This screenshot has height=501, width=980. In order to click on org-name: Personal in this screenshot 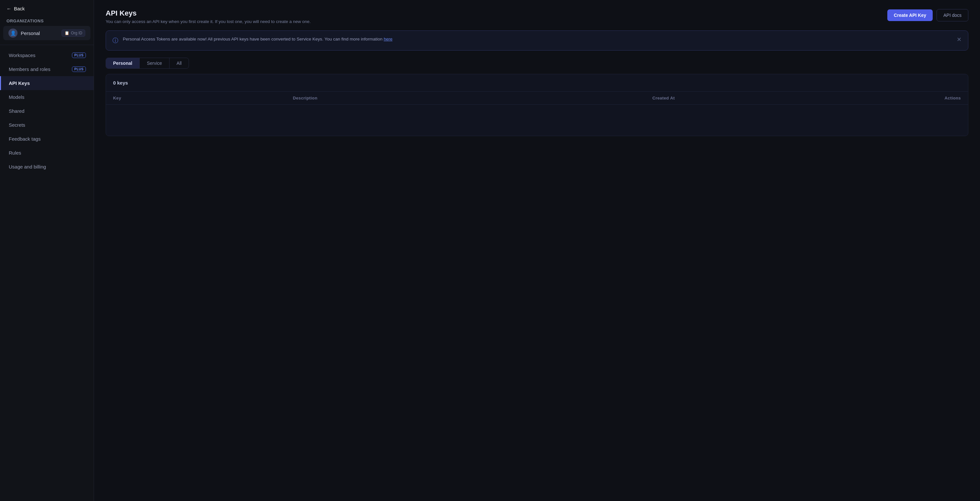, I will do `click(30, 33)`.